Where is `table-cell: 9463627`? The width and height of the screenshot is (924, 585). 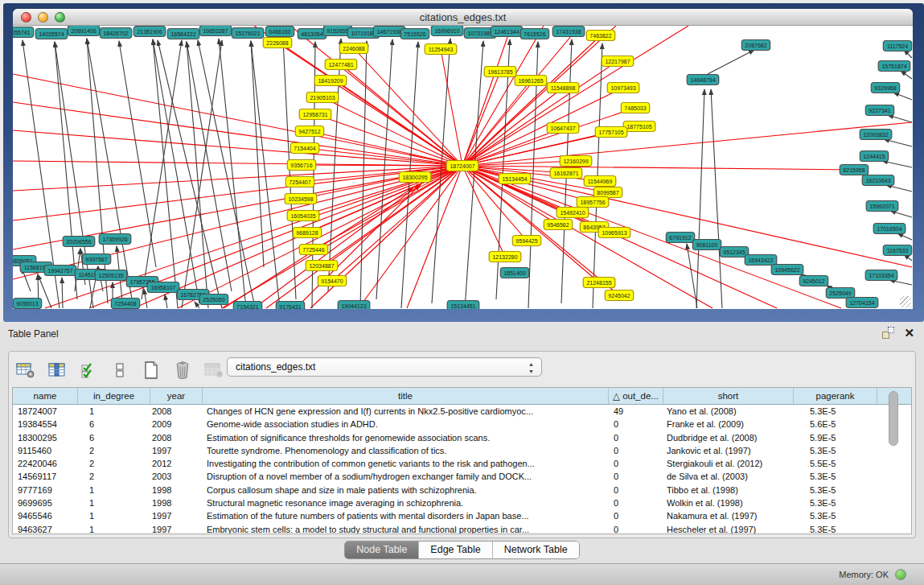
table-cell: 9463627 is located at coordinates (45, 529).